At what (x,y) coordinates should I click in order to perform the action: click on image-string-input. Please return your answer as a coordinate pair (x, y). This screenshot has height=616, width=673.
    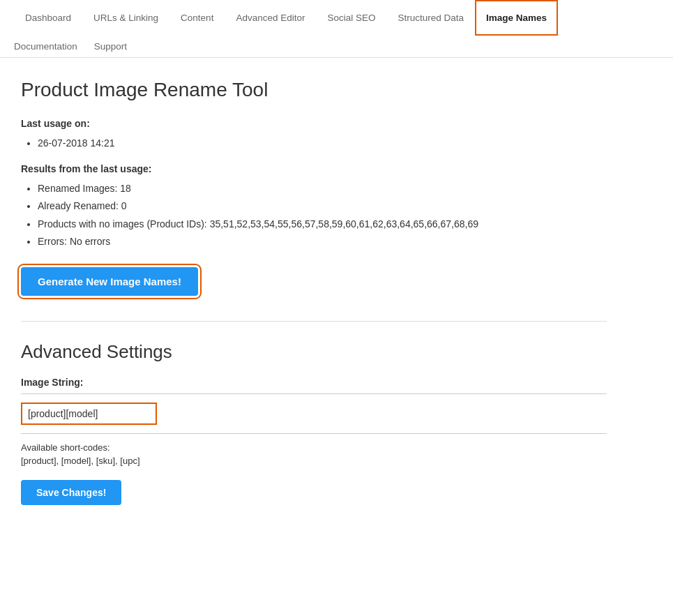
    Looking at the image, I should click on (89, 414).